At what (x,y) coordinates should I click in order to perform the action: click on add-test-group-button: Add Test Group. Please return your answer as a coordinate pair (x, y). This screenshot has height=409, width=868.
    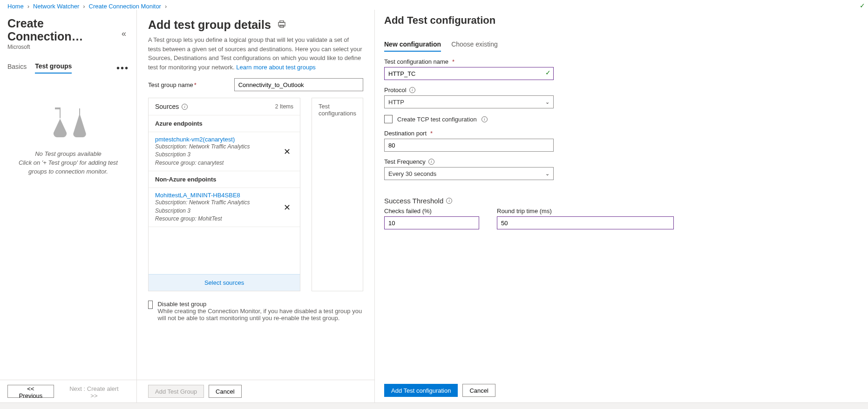
    Looking at the image, I should click on (176, 391).